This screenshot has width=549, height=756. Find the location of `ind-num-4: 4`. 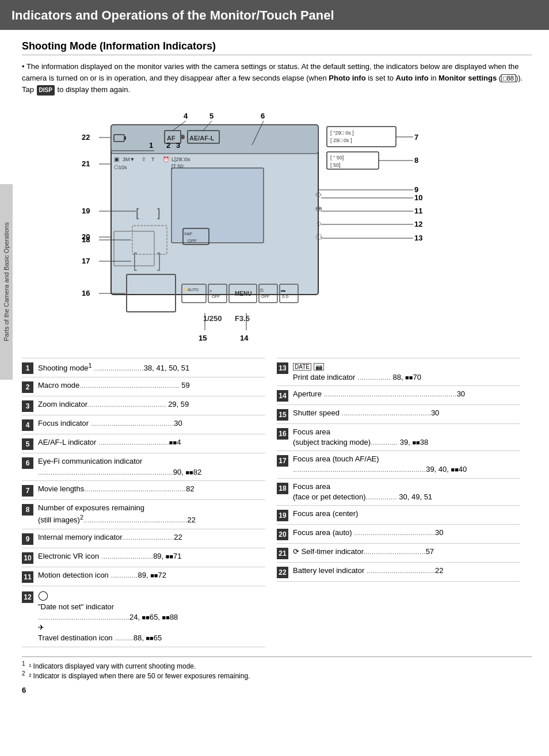

ind-num-4: 4 is located at coordinates (28, 425).